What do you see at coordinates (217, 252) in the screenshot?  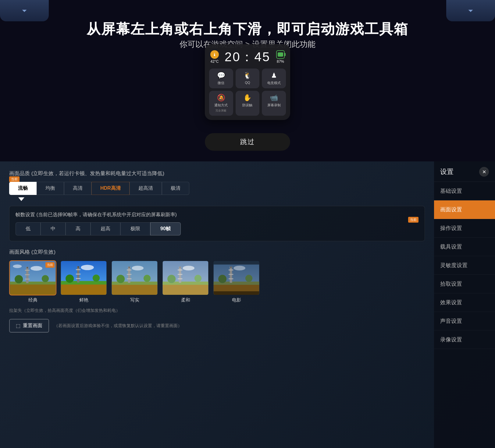 I see `style-label: 画面风格 (立即生效)` at bounding box center [217, 252].